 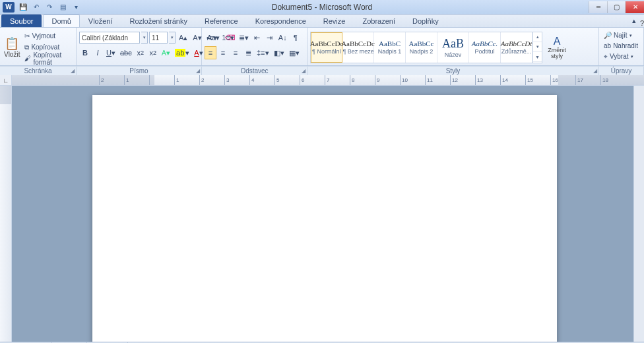 What do you see at coordinates (304, 71) in the screenshot?
I see `paragraph-launcher-icon: ◢` at bounding box center [304, 71].